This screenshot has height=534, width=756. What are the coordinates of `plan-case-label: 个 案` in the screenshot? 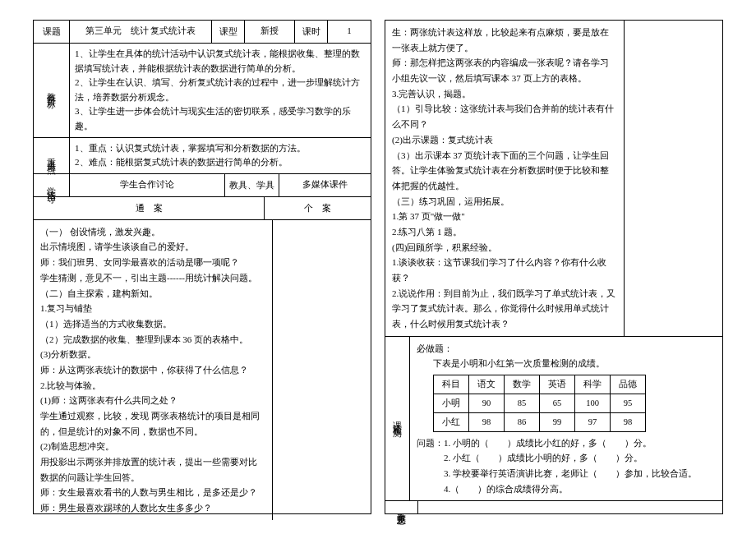 It's located at (317, 209).